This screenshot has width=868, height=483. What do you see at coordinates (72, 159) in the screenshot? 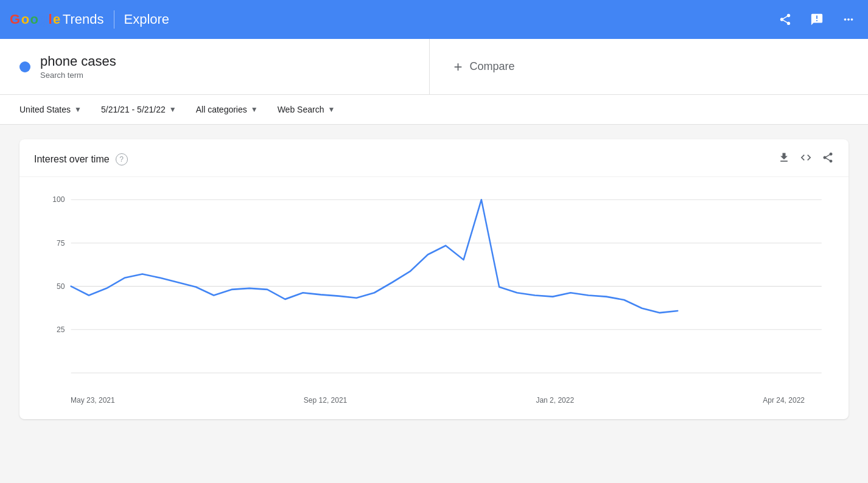
I see `chart-title: Interest over time` at bounding box center [72, 159].